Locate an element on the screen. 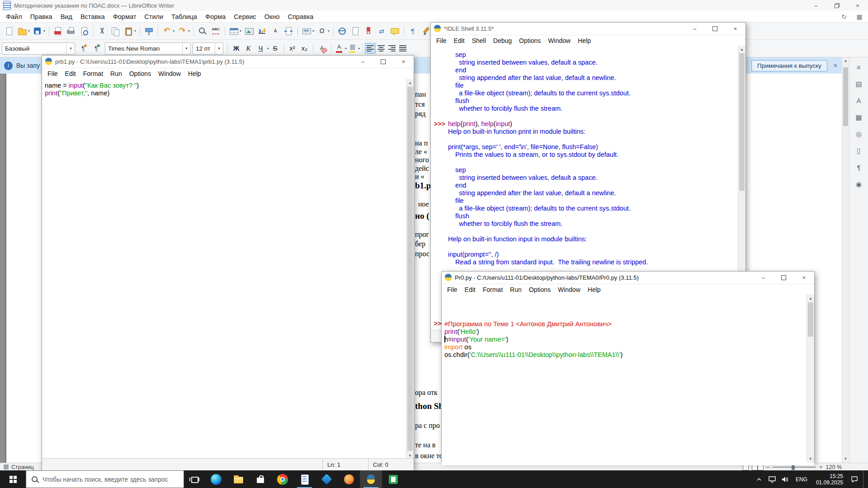  insert-hyperlink-button is located at coordinates (342, 31).